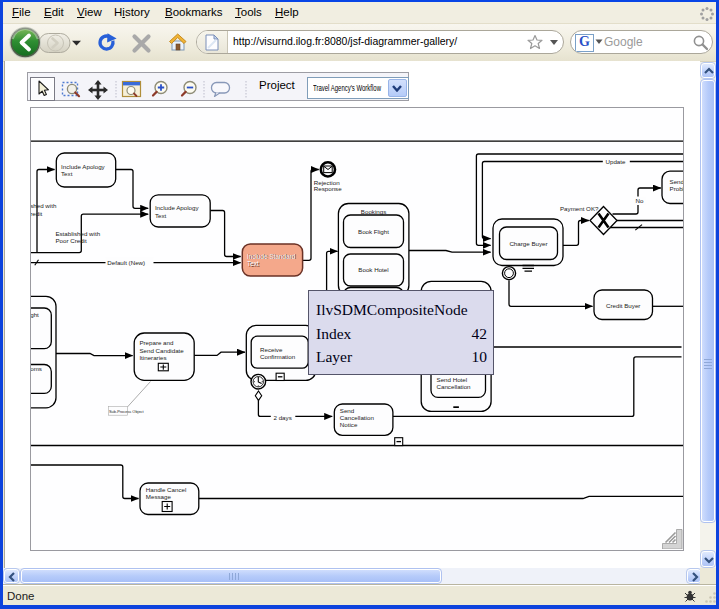 The image size is (719, 609). Describe the element at coordinates (36, 368) in the screenshot. I see `svg-text: oms` at that location.